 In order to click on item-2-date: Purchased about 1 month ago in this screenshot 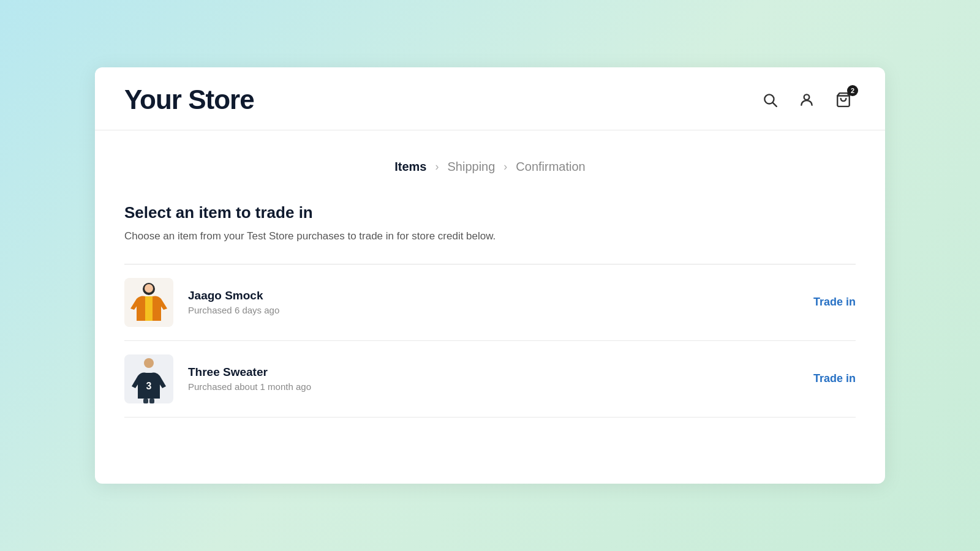, I will do `click(501, 387)`.